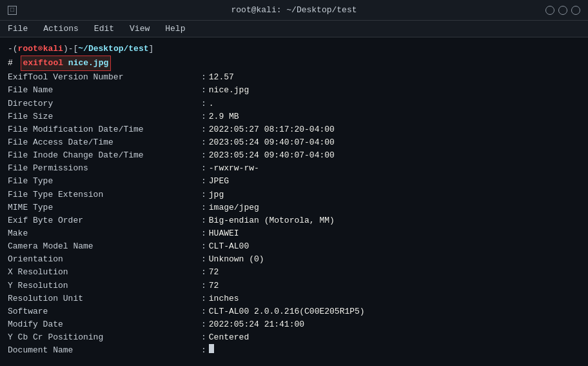 The height and width of the screenshot is (366, 588). Describe the element at coordinates (294, 156) in the screenshot. I see `table-row: File Inode Change Date/Time: 2023:05:24 …` at that location.